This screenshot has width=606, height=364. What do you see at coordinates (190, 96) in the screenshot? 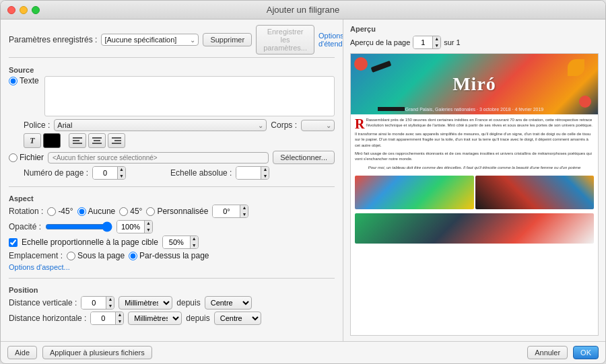
I see `texte-input` at bounding box center [190, 96].